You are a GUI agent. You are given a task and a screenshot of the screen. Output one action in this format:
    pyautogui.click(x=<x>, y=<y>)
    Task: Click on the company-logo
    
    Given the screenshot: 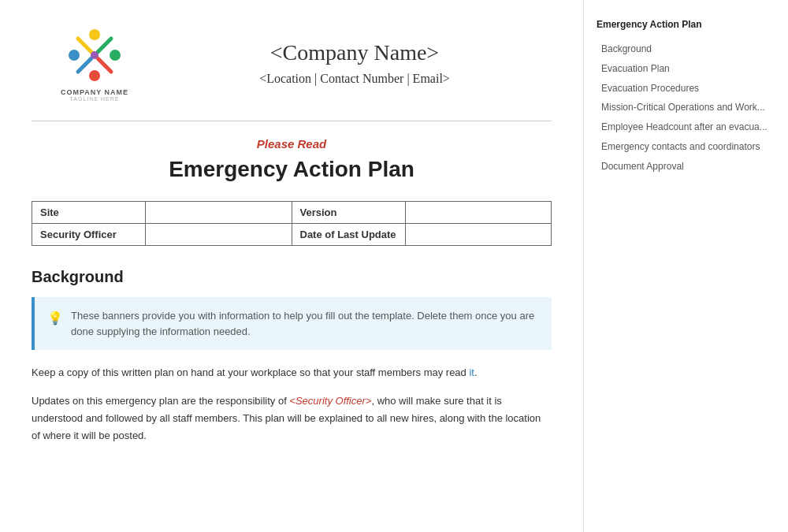 What is the action you would take?
    pyautogui.click(x=95, y=55)
    